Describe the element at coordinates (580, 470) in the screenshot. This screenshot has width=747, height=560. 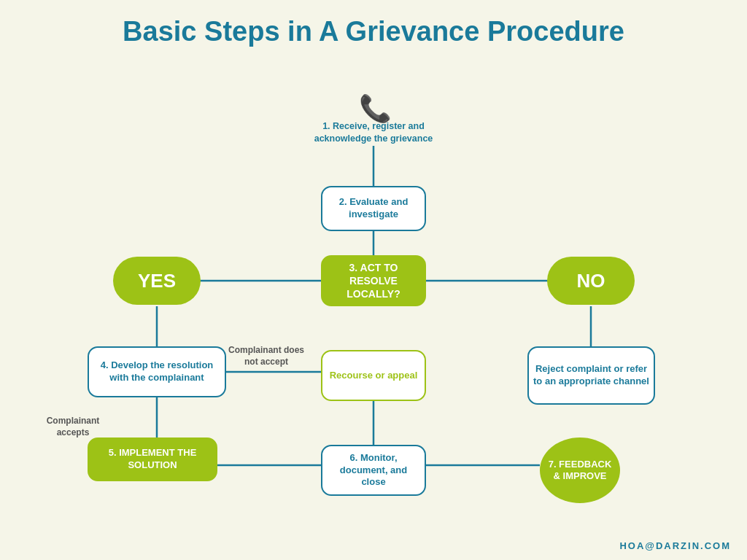
I see `step7-circle: 7. FEEDBACK & IMPROVE` at that location.